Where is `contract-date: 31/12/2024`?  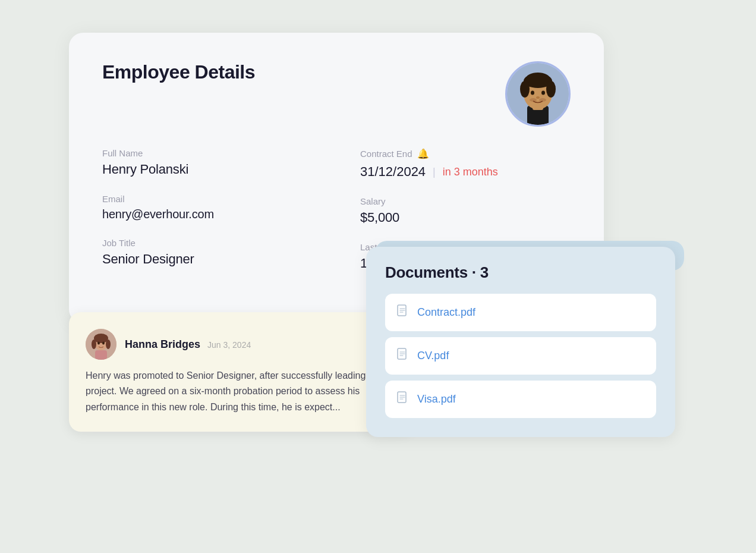
contract-date: 31/12/2024 is located at coordinates (393, 172).